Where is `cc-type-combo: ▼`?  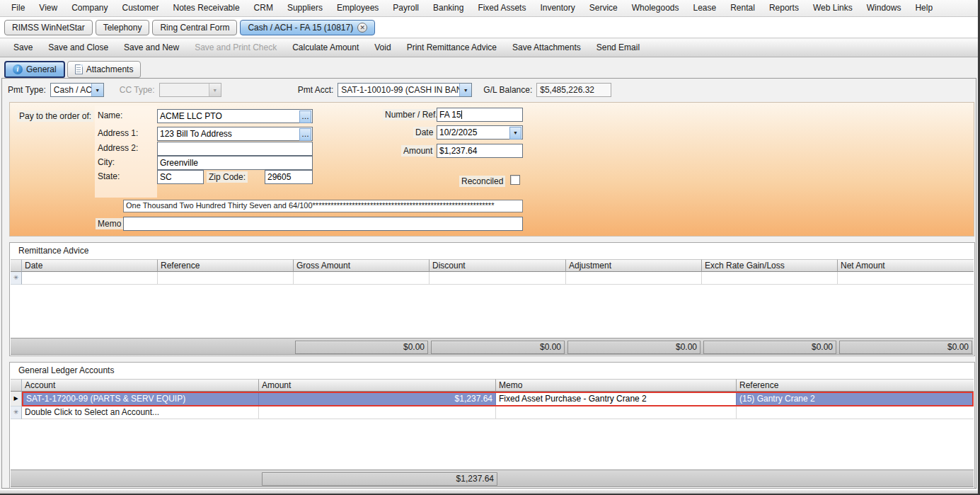 cc-type-combo: ▼ is located at coordinates (190, 90).